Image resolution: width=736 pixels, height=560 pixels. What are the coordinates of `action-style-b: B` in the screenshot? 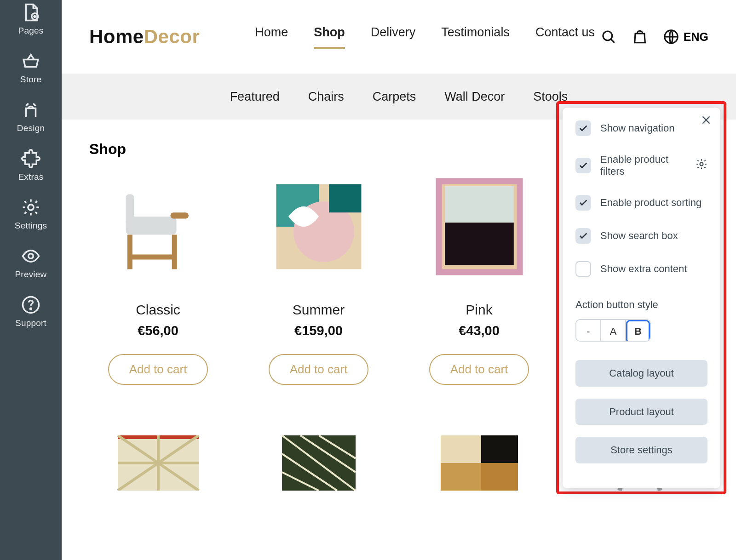 It's located at (638, 331).